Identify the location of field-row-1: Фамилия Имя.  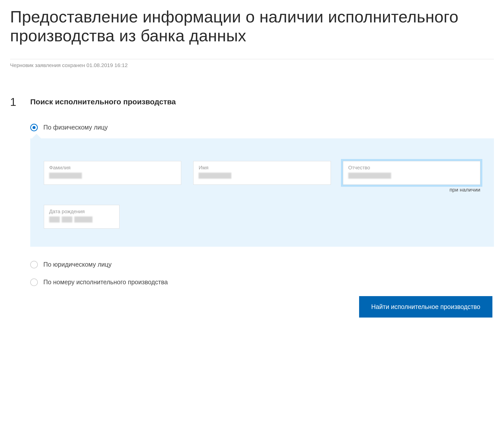
(262, 173).